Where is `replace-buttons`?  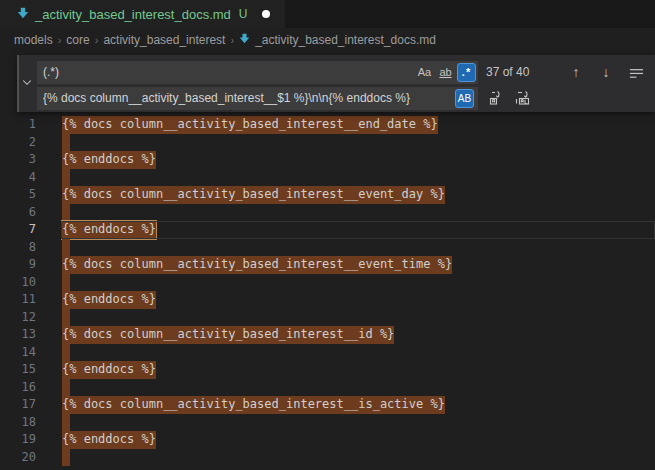
replace-buttons is located at coordinates (510, 98).